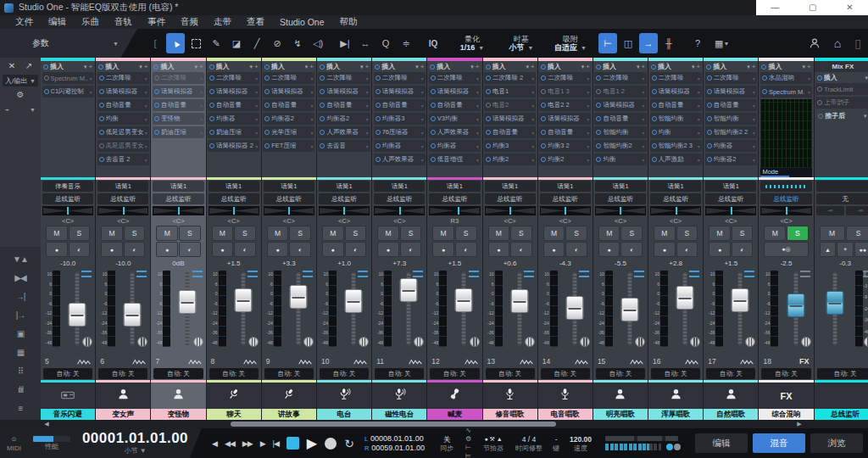  What do you see at coordinates (349, 444) in the screenshot?
I see `loop-button: ↻` at bounding box center [349, 444].